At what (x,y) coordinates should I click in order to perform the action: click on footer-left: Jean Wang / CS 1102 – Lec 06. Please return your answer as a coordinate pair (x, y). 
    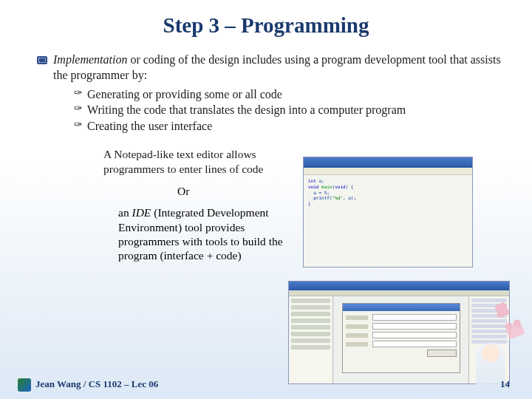
    Looking at the image, I should click on (97, 384).